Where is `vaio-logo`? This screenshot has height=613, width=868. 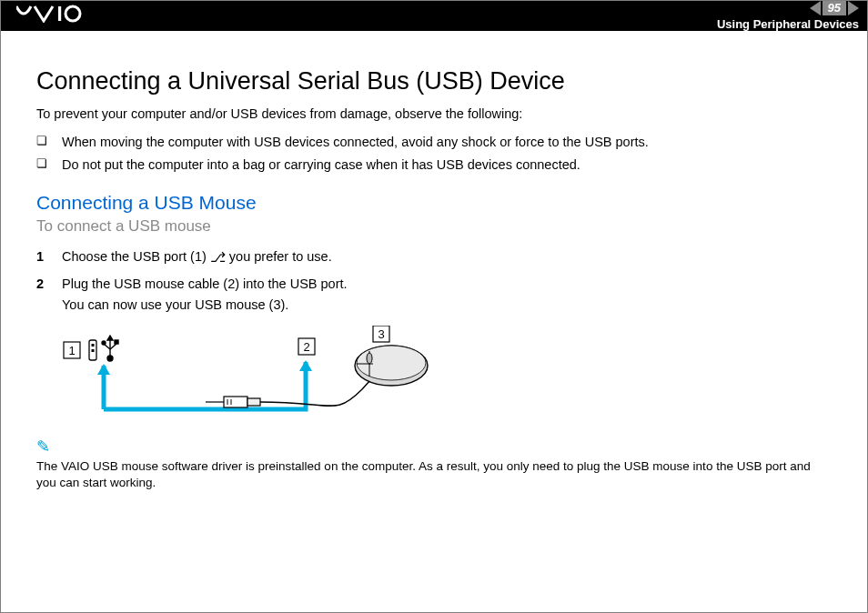 vaio-logo is located at coordinates (60, 15).